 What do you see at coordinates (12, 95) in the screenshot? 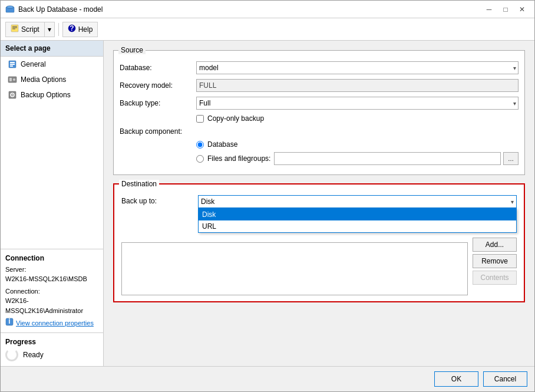
I see `backup-options-icon` at bounding box center [12, 95].